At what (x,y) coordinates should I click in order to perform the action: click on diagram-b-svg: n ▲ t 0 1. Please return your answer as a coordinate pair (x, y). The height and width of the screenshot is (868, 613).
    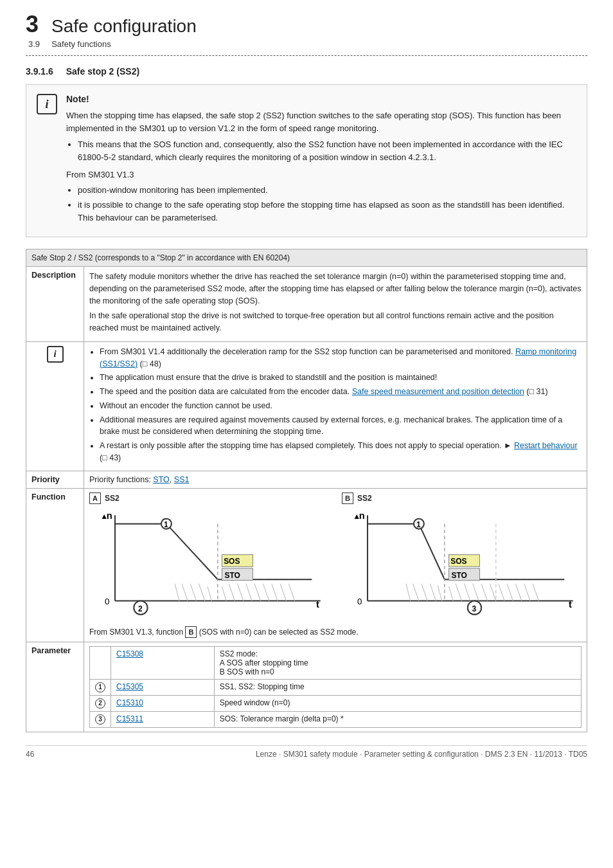
    Looking at the image, I should click on (461, 562).